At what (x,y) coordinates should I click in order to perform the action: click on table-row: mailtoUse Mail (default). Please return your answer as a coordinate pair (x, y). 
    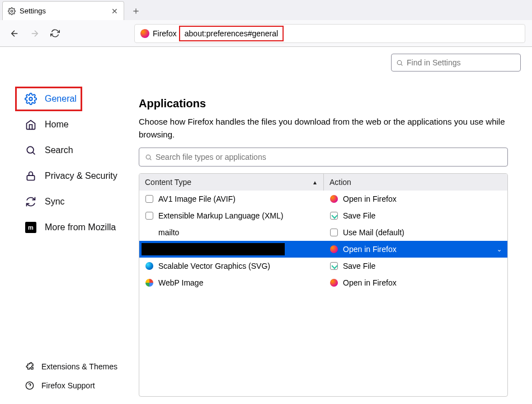
    Looking at the image, I should click on (323, 232).